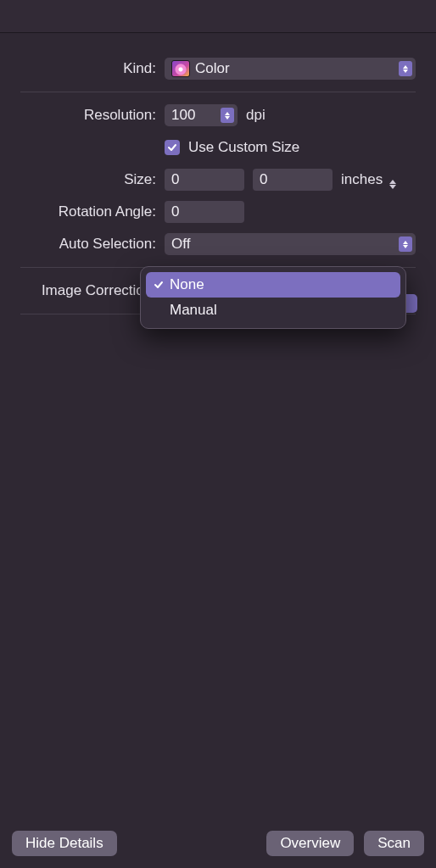  Describe the element at coordinates (92, 180) in the screenshot. I see `label-size: Size:` at that location.